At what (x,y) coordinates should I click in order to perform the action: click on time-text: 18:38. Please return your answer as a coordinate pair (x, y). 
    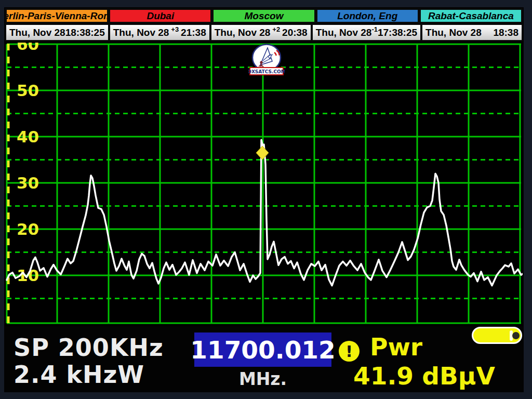
    Looking at the image, I should click on (506, 33).